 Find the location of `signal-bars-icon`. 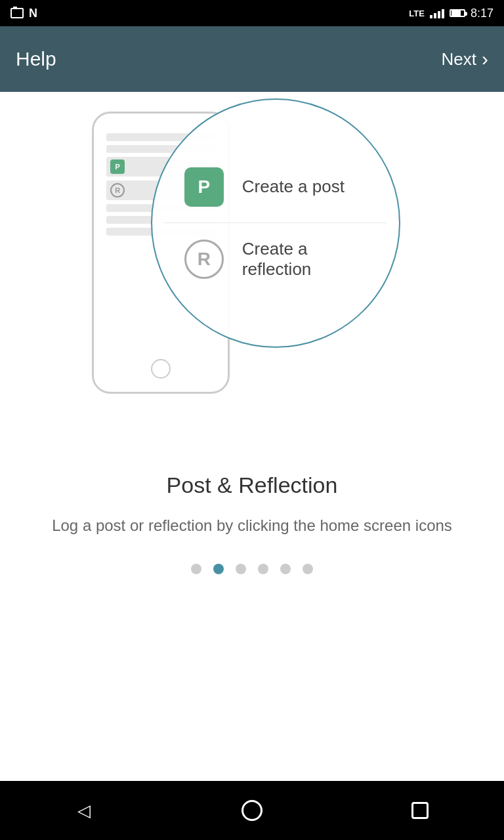

signal-bars-icon is located at coordinates (437, 13).